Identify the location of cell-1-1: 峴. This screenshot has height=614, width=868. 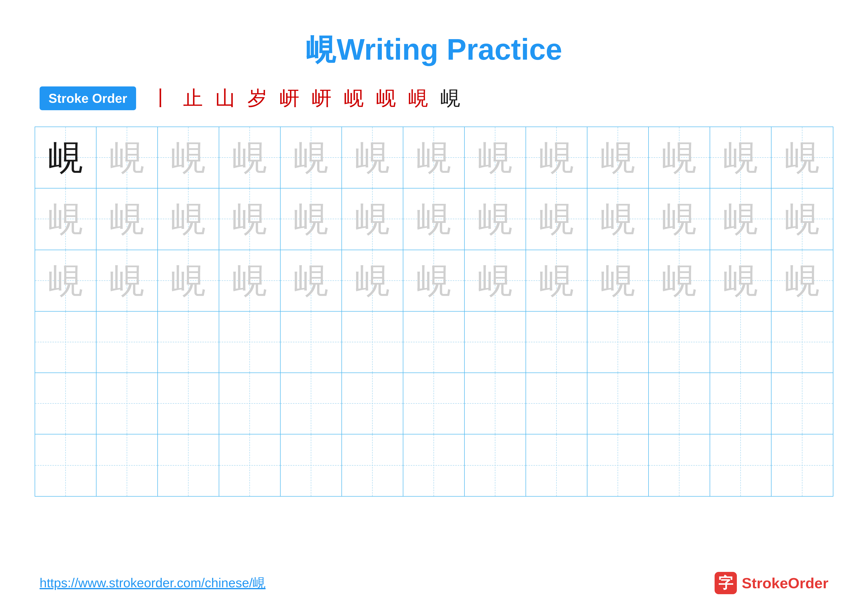
(66, 157).